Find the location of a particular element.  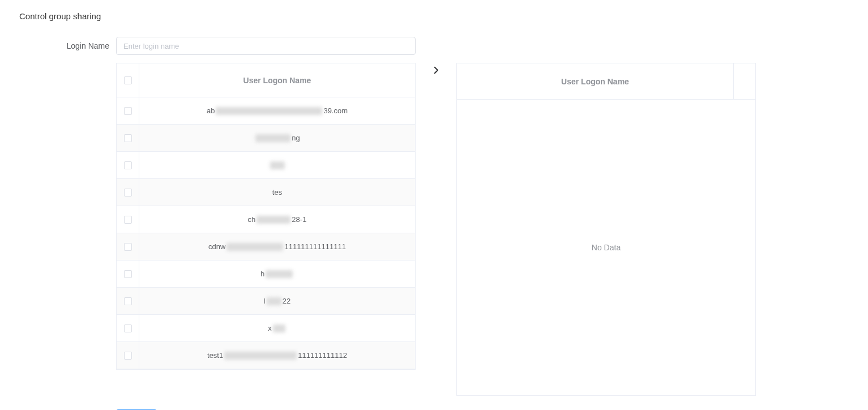

user-logon-name-cell: h is located at coordinates (277, 274).